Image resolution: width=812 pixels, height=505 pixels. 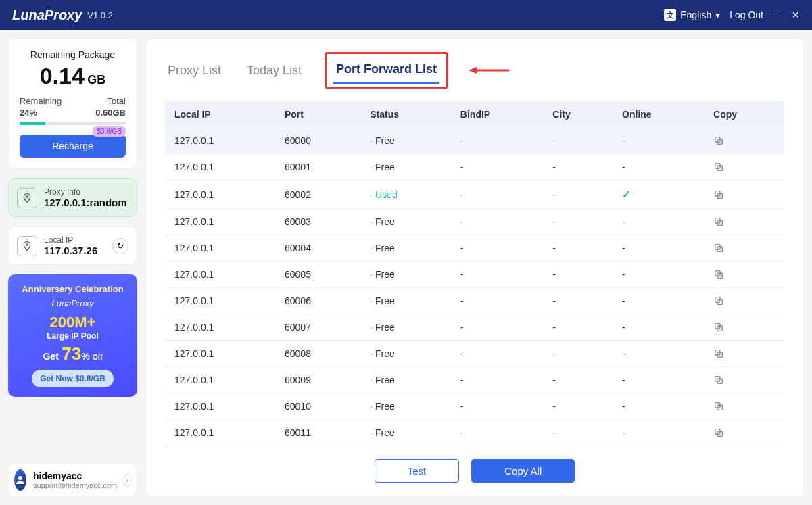 What do you see at coordinates (73, 480) in the screenshot?
I see `user-card: hidemyacc support@hidemyacc.com ›` at bounding box center [73, 480].